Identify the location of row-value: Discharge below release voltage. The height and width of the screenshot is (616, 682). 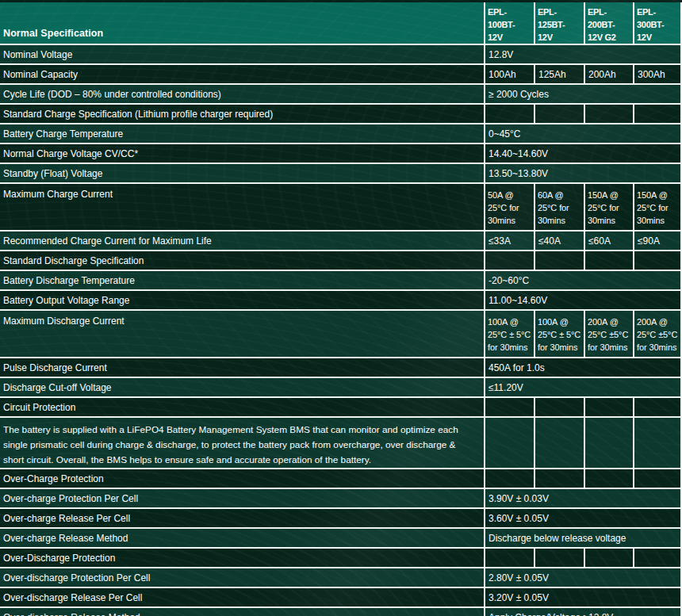
(583, 539).